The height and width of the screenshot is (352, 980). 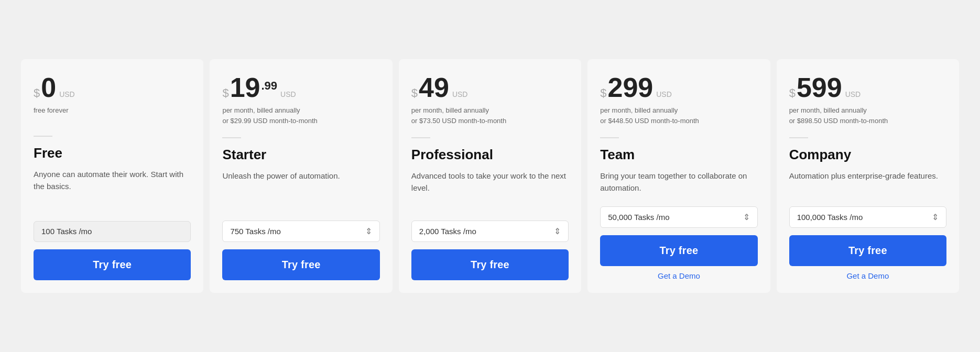 What do you see at coordinates (679, 276) in the screenshot?
I see `get-demo-link-team: Get a Demo` at bounding box center [679, 276].